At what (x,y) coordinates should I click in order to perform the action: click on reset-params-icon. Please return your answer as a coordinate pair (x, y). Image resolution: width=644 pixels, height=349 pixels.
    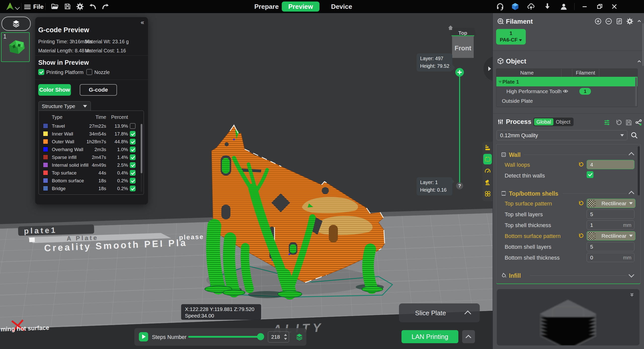
    Looking at the image, I should click on (618, 122).